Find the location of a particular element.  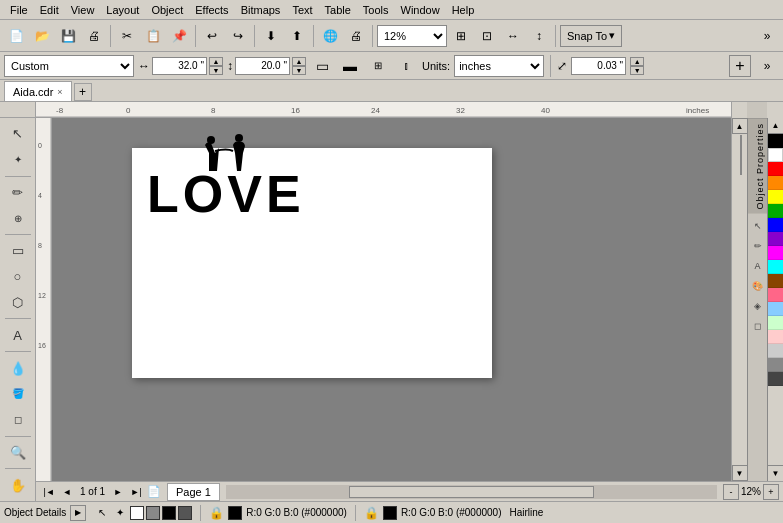

color-lightgray is located at coordinates (776, 351).